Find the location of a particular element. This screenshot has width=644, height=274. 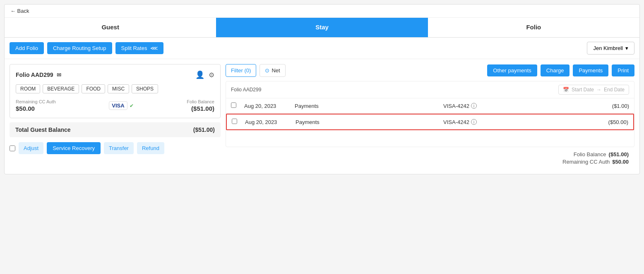

action-buttons-bar: Adjust Service Recovery Transfer Refund is located at coordinates (115, 150).